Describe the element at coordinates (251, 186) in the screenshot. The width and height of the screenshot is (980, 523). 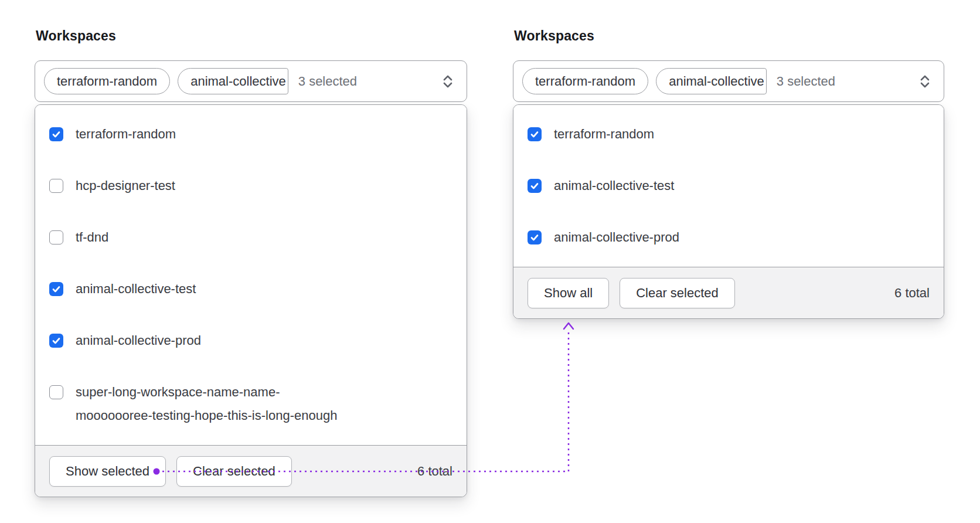
I see `workspace-option: hcp-designer-test` at that location.